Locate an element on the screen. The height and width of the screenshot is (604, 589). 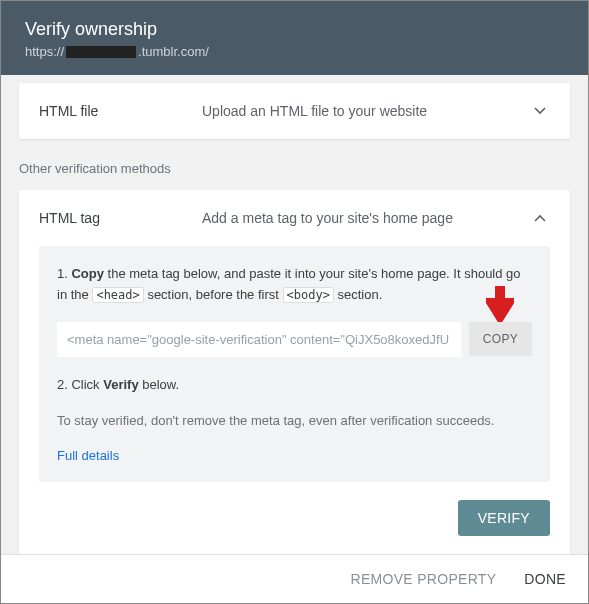
method-name: HTML file is located at coordinates (120, 111).